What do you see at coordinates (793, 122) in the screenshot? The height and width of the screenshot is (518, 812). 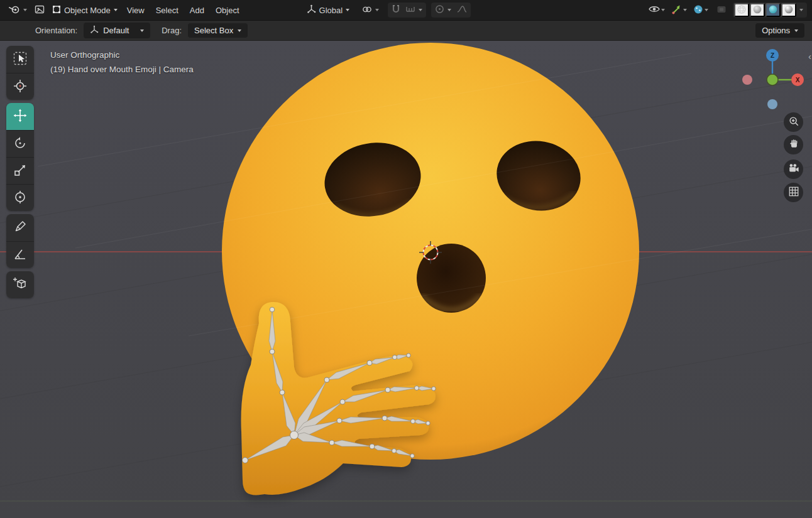 I see `zoom-button` at bounding box center [793, 122].